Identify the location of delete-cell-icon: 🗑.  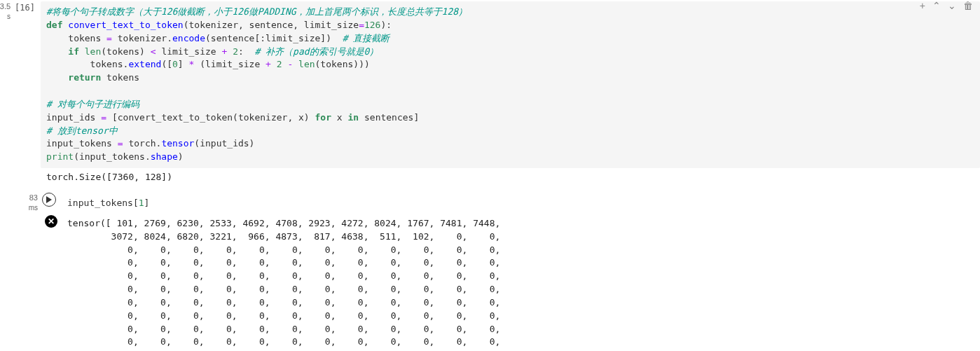
(968, 6).